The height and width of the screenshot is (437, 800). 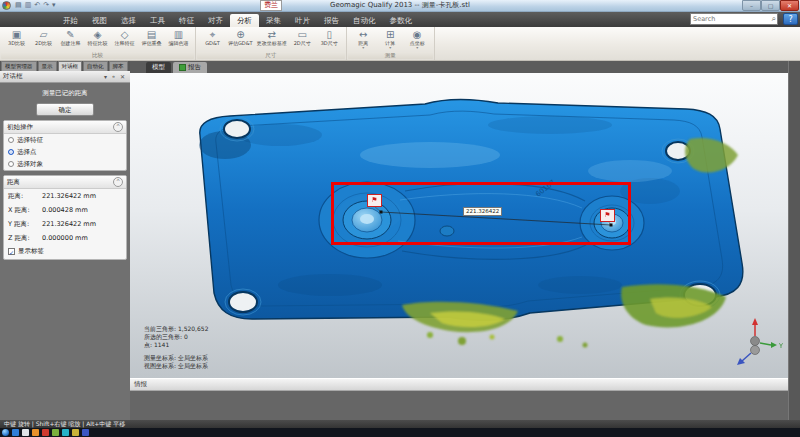 I want to click on left-panel: 模型管理器 显示 对话框 自动化 脚本 对话框 ▾ ⚬ ✕ 测量已记的距离 确定…, so click(x=65, y=240).